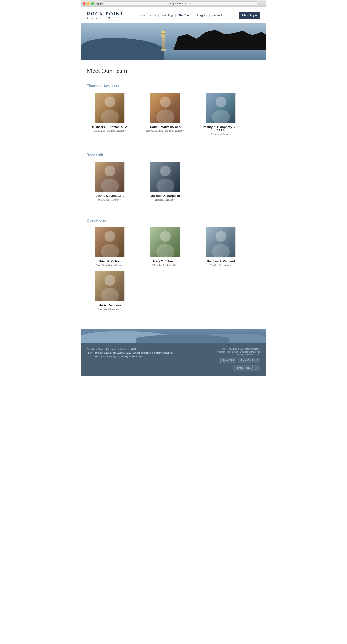 The height and width of the screenshot is (644, 347). I want to click on member-photo-bargiello, so click(165, 177).